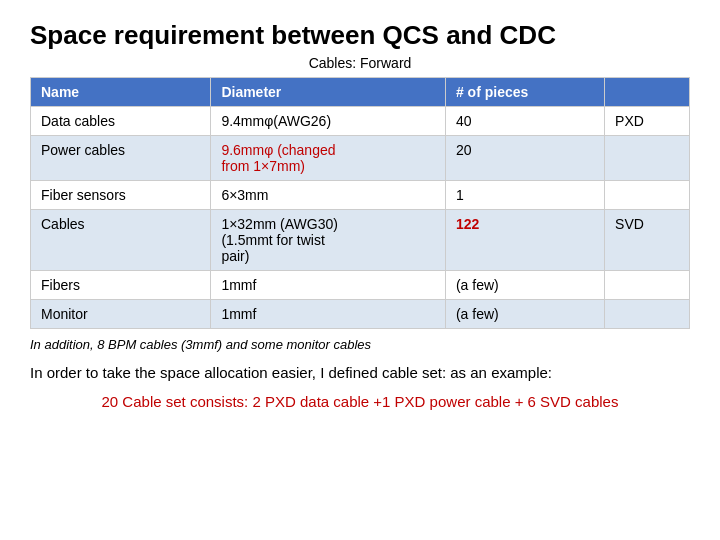  What do you see at coordinates (328, 92) in the screenshot?
I see `col-header-diameter: Diameter` at bounding box center [328, 92].